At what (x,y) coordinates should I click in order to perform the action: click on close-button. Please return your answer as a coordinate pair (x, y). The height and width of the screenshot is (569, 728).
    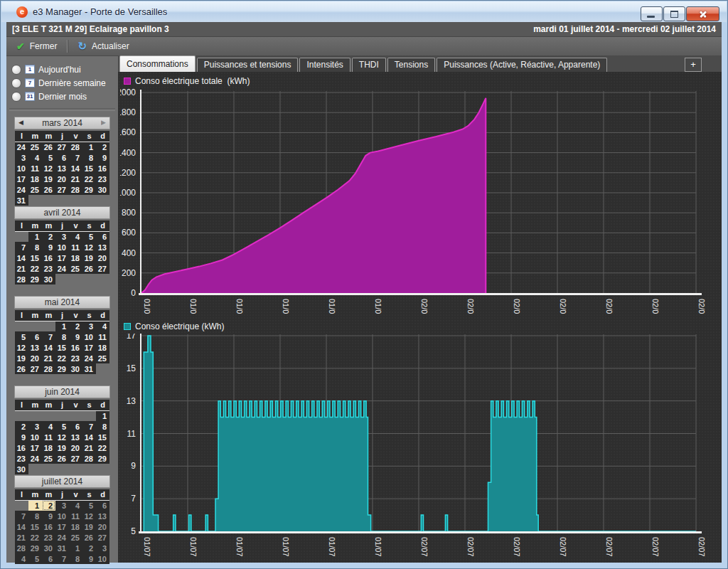
    Looking at the image, I should click on (702, 14).